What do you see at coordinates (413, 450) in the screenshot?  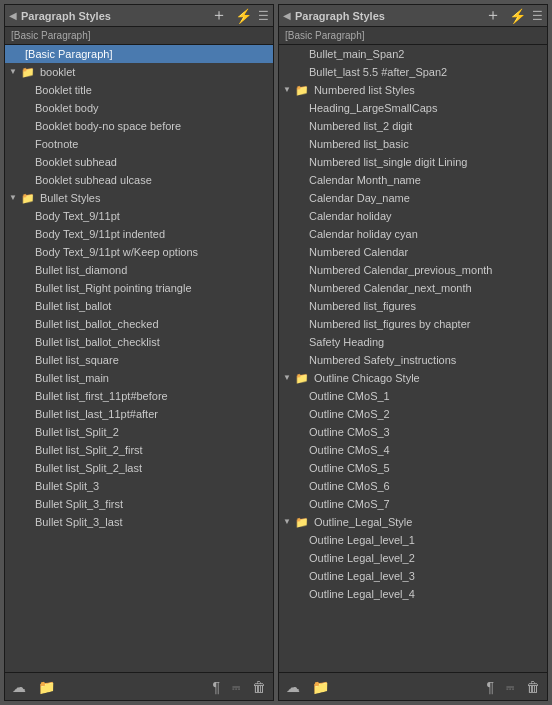 I see `list-item: Outline CMoS_4` at bounding box center [413, 450].